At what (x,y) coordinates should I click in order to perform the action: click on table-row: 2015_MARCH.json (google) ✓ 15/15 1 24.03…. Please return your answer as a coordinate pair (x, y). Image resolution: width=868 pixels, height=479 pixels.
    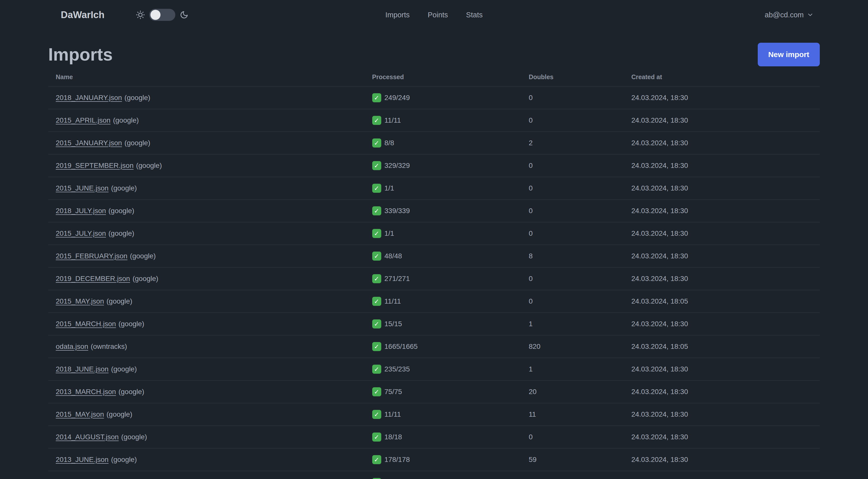
    Looking at the image, I should click on (434, 324).